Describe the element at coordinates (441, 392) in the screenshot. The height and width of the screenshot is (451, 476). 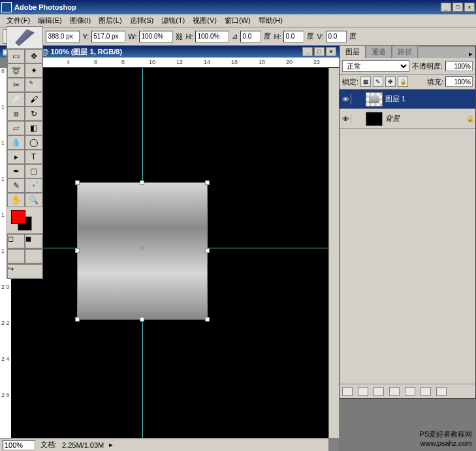
I see `delete-layer-icon` at that location.